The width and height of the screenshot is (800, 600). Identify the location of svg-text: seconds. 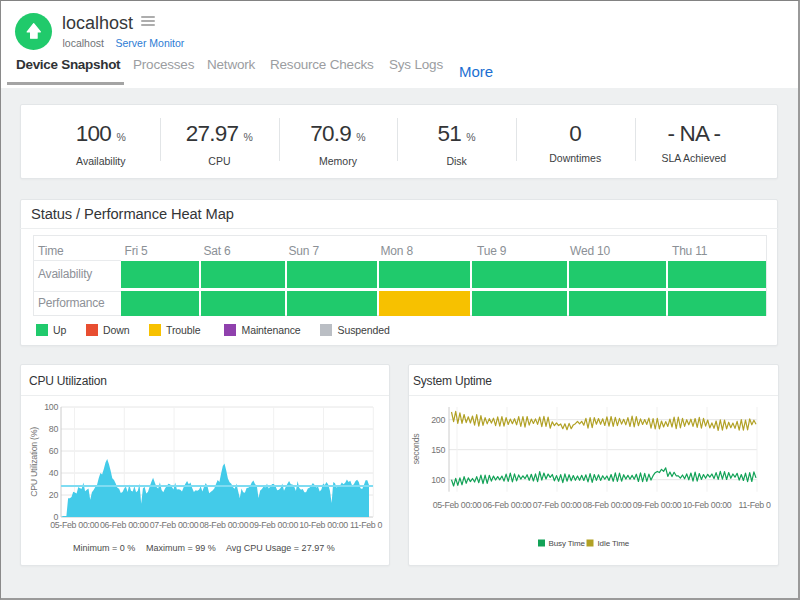
(416, 449).